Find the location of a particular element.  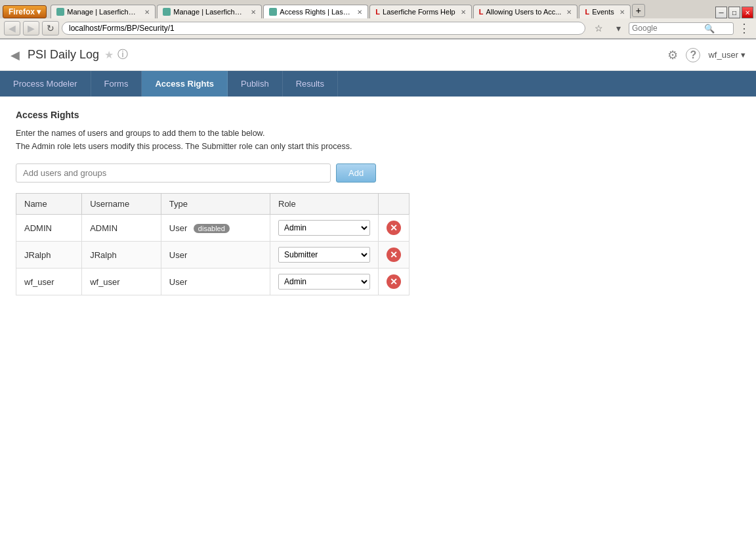

tab-close-2: ✕ is located at coordinates (253, 12).